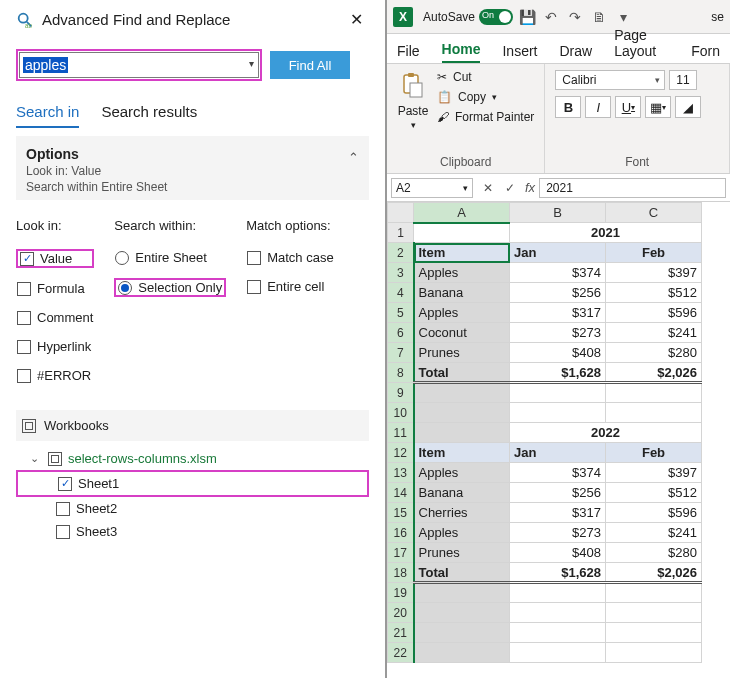 This screenshot has width=730, height=678. What do you see at coordinates (401, 553) in the screenshot?
I see `row-header: 17` at bounding box center [401, 553].